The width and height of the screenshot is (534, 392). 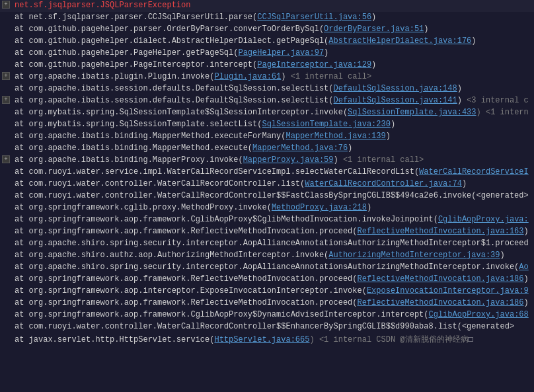 What do you see at coordinates (136, 17) in the screenshot?
I see `stack-text: at net.sf.jsqlparser.parser.CCJSqlParser…` at bounding box center [136, 17].